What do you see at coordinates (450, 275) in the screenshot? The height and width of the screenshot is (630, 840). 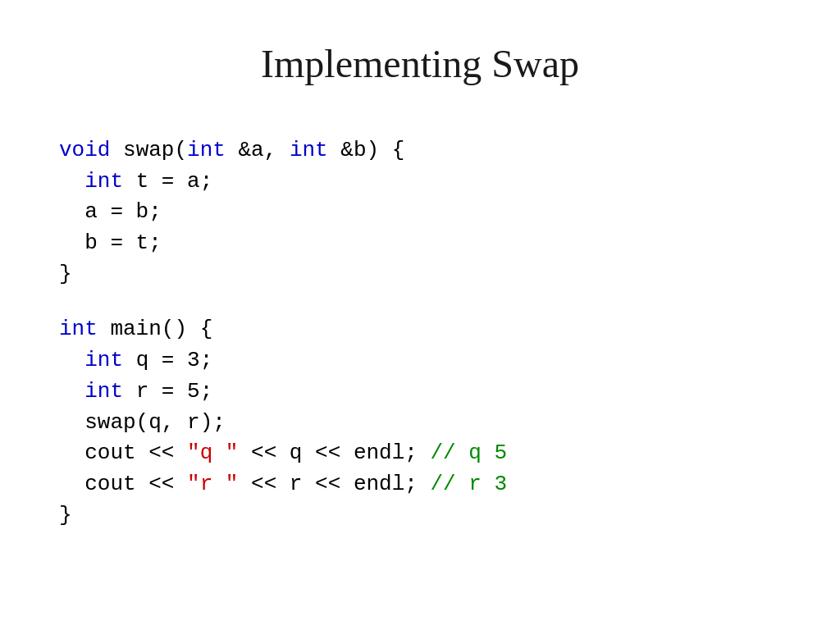 I see `code-line-5: }` at bounding box center [450, 275].